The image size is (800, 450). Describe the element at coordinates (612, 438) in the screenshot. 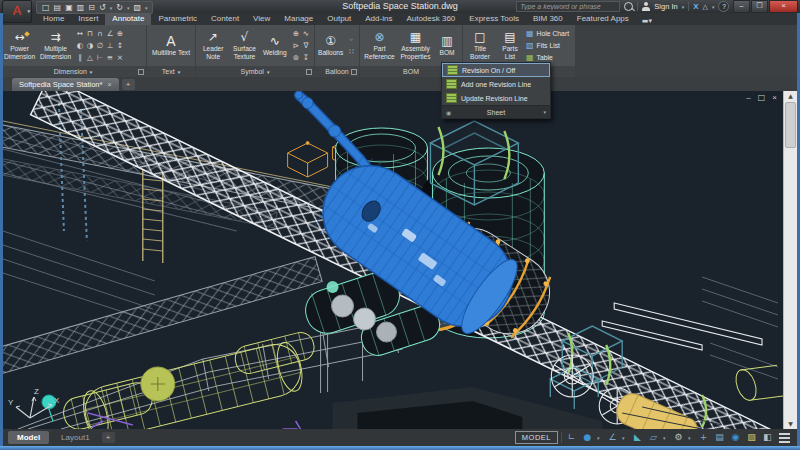

I see `ortho-polar-icon: ∠` at that location.